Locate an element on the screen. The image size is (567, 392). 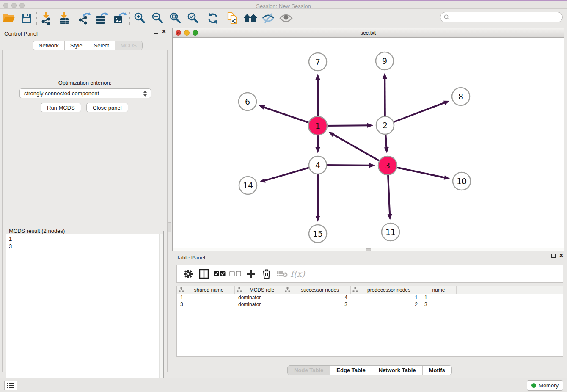
home-neighbors-icon is located at coordinates (250, 18).